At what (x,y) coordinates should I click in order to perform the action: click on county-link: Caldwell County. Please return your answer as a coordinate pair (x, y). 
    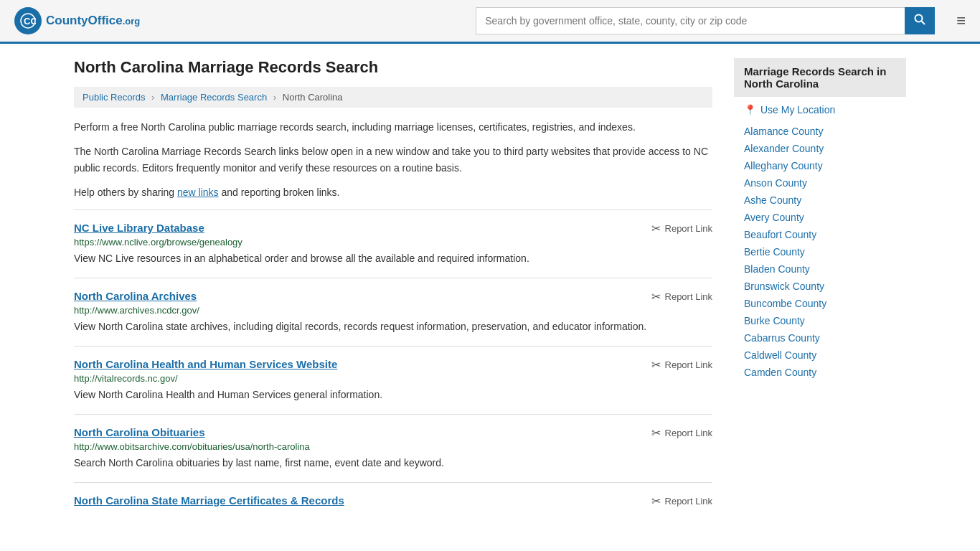
    Looking at the image, I should click on (781, 355).